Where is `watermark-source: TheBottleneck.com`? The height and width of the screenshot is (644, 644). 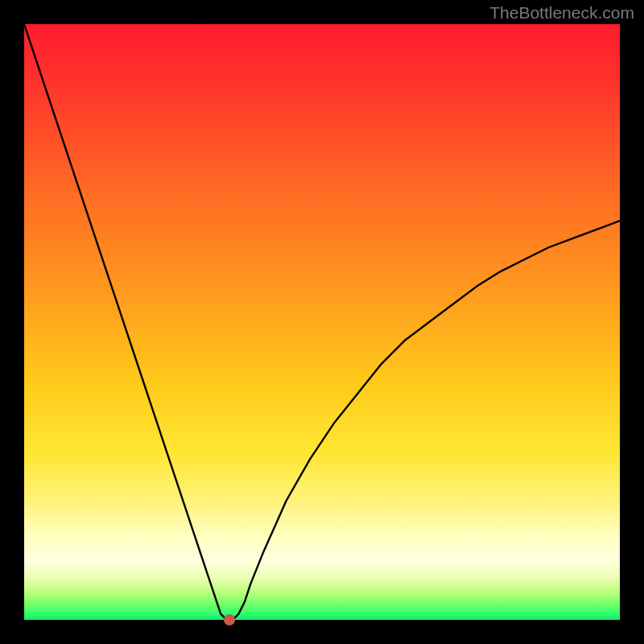
watermark-source: TheBottleneck.com is located at coordinates (562, 13).